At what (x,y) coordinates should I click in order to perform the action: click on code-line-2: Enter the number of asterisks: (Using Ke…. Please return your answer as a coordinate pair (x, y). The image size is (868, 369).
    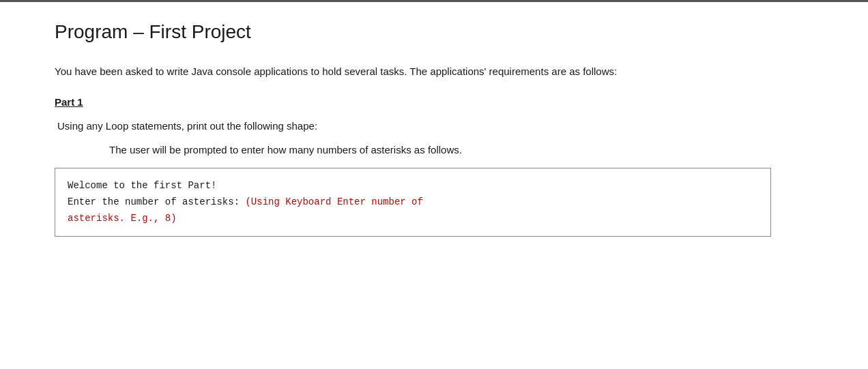
    Looking at the image, I should click on (413, 203).